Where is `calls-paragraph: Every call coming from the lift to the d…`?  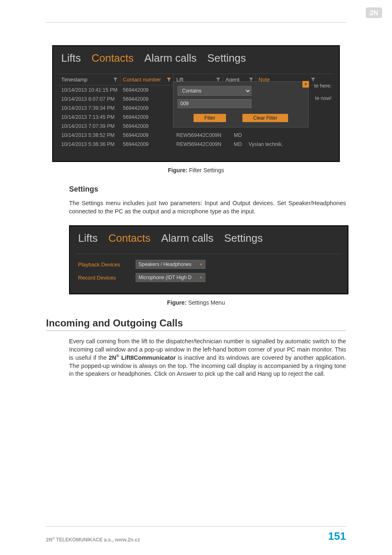
calls-paragraph: Every call coming from the lift to the d… is located at coordinates (208, 358).